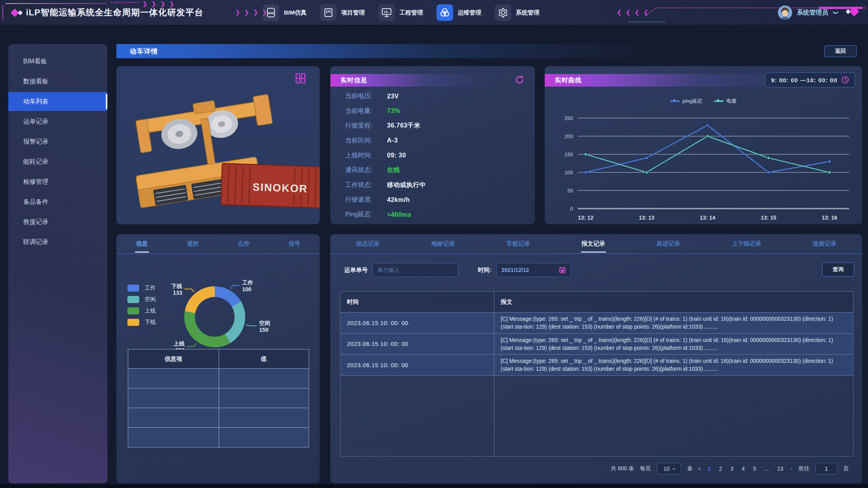  Describe the element at coordinates (709, 469) in the screenshot. I see `page-number: 1` at that location.